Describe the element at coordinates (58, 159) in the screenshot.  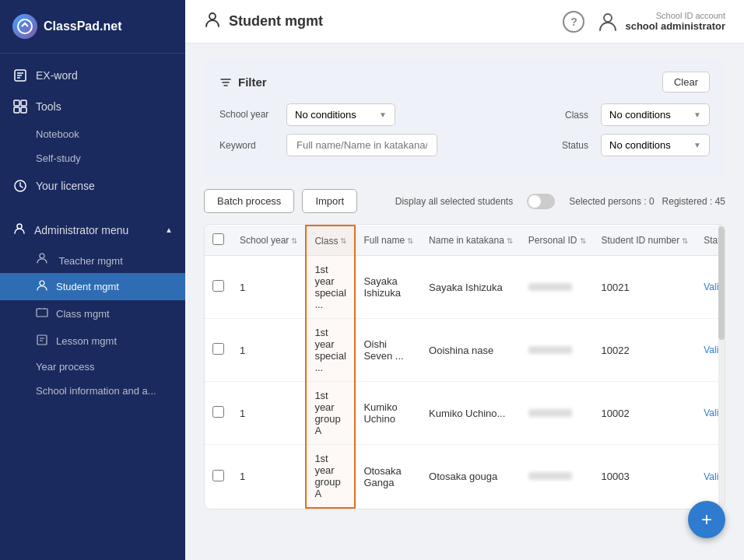
I see `self-study-label: Self-study` at that location.